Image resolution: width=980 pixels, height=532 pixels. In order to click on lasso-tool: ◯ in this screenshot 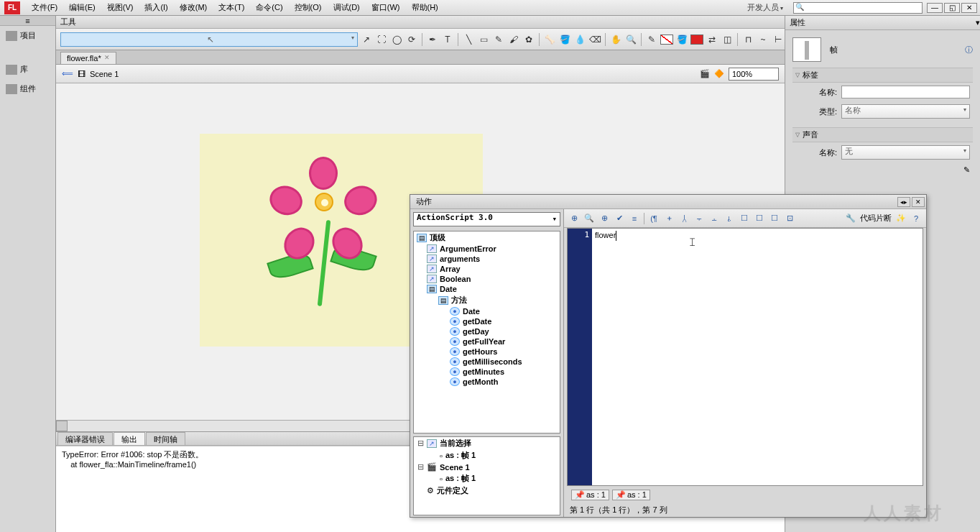, I will do `click(397, 40)`.